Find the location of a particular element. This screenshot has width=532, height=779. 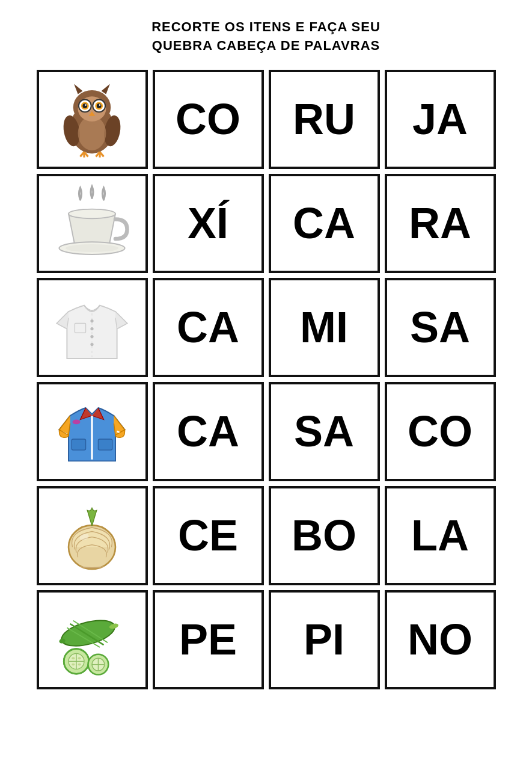

syllable-cell-0-2: JA is located at coordinates (440, 119).